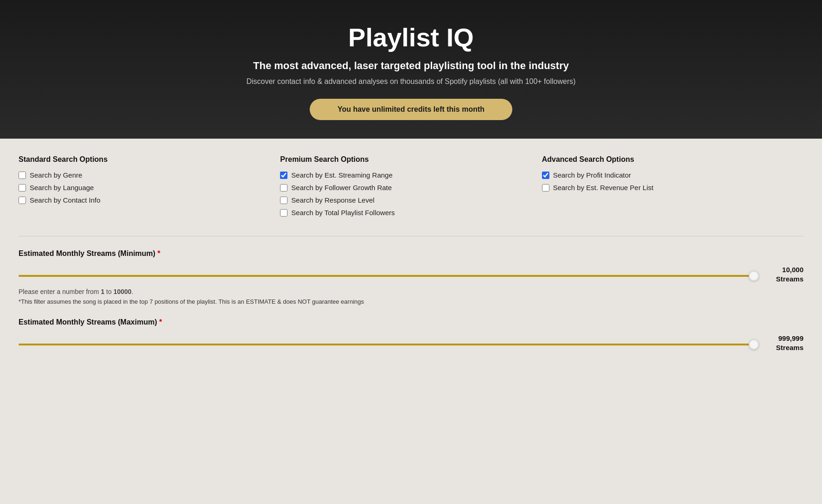 Image resolution: width=822 pixels, height=504 pixels. What do you see at coordinates (411, 274) in the screenshot?
I see `min-streams-slider-row: 10,000 Streams` at bounding box center [411, 274].